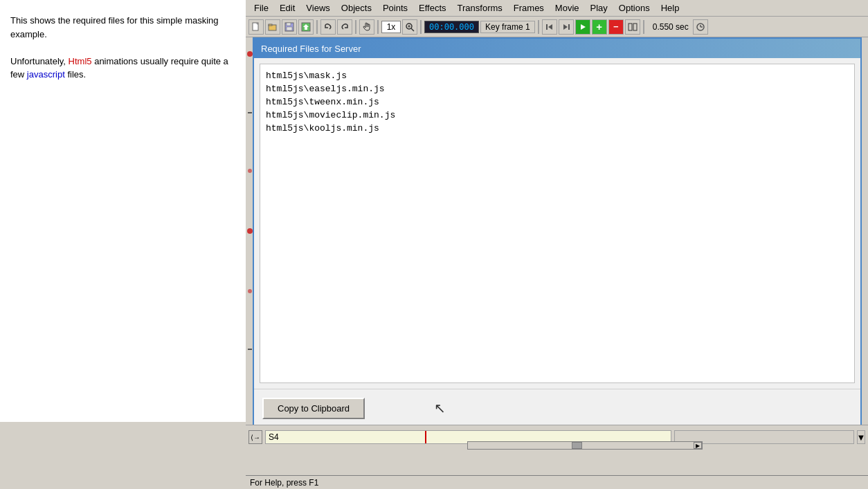  Describe the element at coordinates (529, 8) in the screenshot. I see `menu-frames: Frames` at that location.